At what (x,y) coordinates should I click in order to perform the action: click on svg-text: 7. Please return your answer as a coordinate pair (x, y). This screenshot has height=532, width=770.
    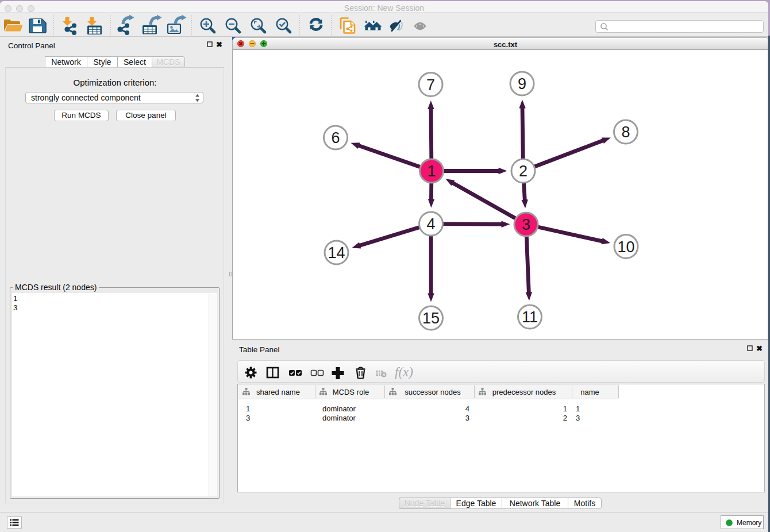
    Looking at the image, I should click on (431, 85).